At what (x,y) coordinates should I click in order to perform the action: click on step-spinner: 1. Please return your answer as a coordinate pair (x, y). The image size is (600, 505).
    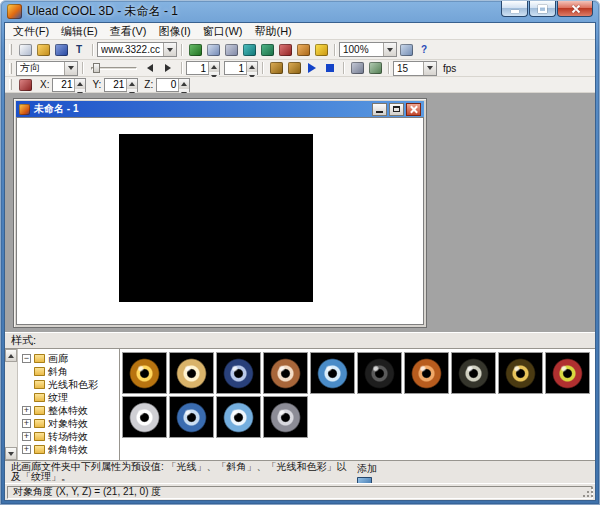
    Looking at the image, I should click on (241, 68).